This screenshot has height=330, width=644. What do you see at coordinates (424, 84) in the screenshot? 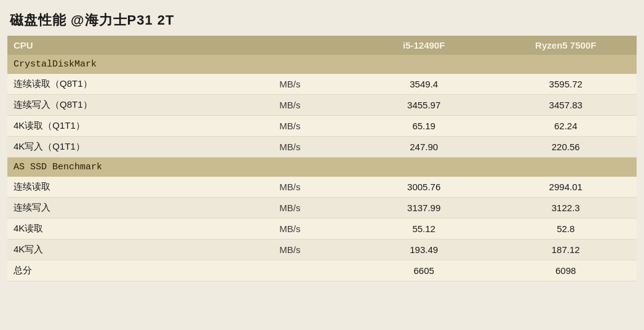
I see `row-cpu1-value: 3549.4` at bounding box center [424, 84].